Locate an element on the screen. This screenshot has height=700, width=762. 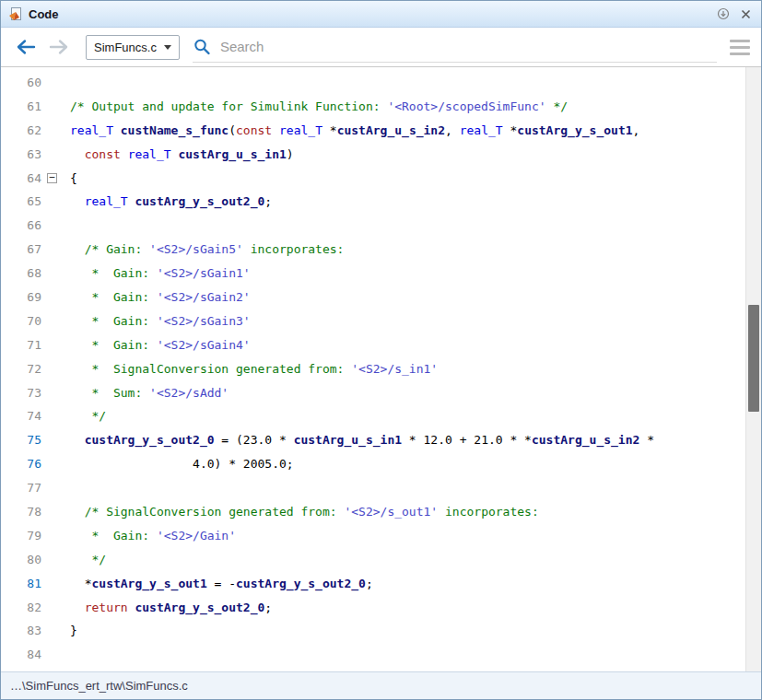
status-file-path: …\SimFuncs_ert_rtw\SimFuncs.c is located at coordinates (100, 685).